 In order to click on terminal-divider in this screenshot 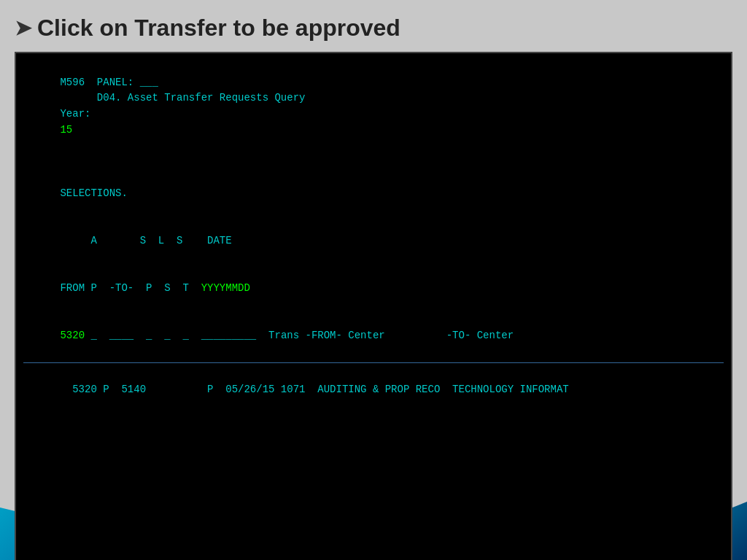, I will do `click(374, 363)`.